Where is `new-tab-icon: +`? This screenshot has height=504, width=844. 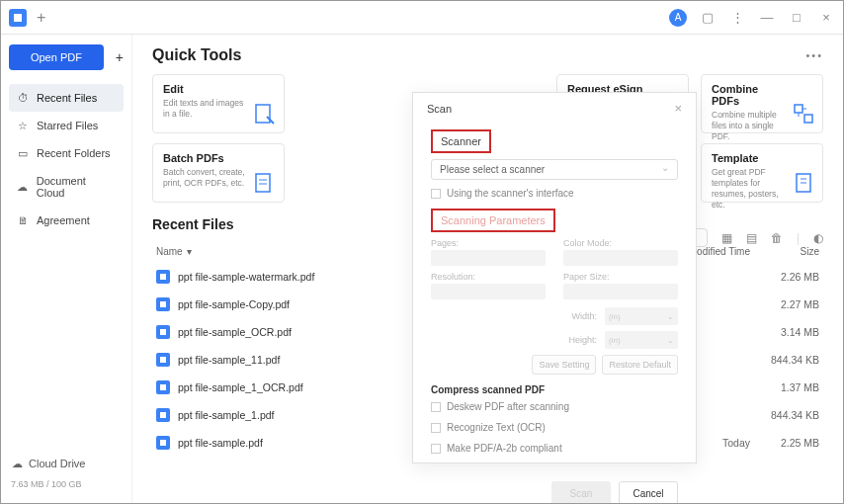 new-tab-icon: + is located at coordinates (42, 18).